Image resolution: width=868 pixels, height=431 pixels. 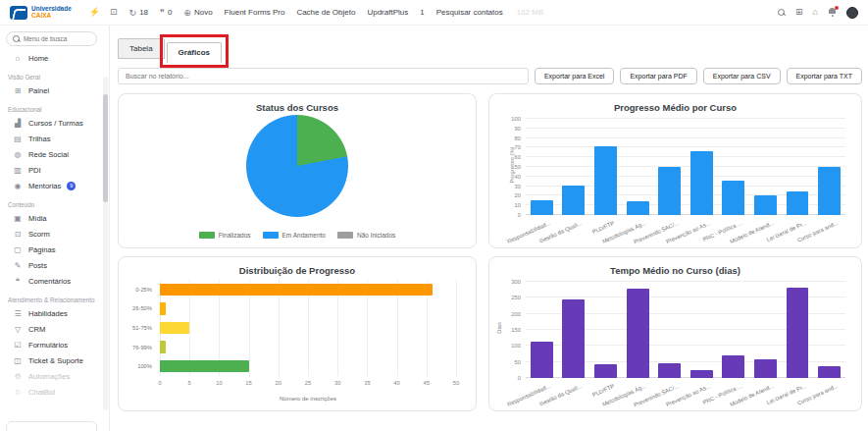 What do you see at coordinates (51, 58) in the screenshot?
I see `sidebar-item-home: ⌂Home` at bounding box center [51, 58].